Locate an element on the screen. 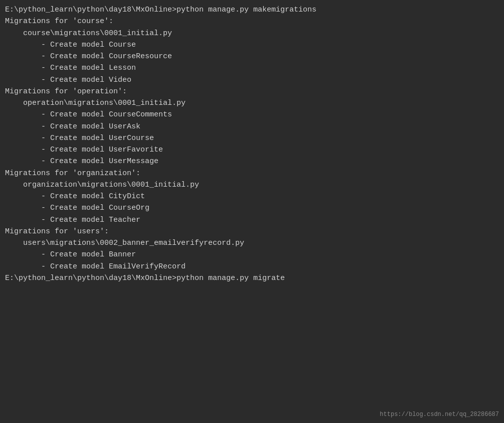  watermark: https://blog.csdn.net/qq_28286687 is located at coordinates (439, 414).